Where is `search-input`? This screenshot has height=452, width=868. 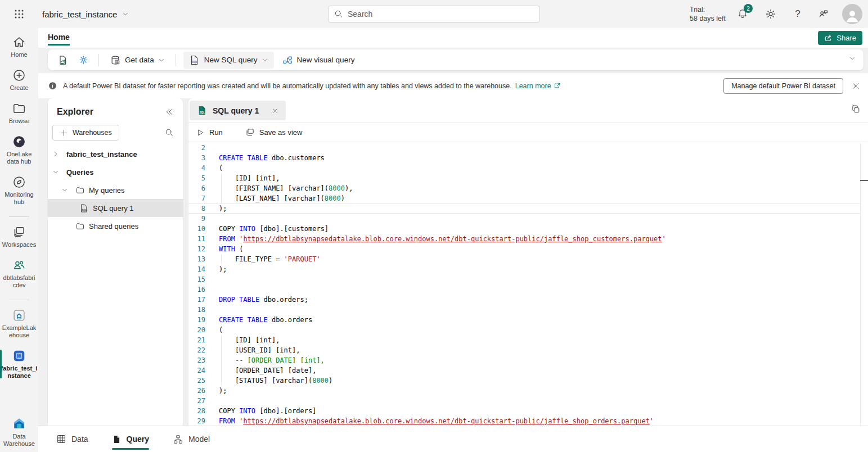 search-input is located at coordinates (443, 14).